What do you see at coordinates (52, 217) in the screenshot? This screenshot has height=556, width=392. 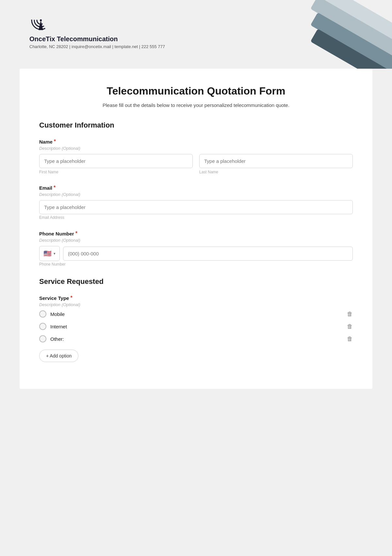 I see `email-sublabel: Email Address` at bounding box center [52, 217].